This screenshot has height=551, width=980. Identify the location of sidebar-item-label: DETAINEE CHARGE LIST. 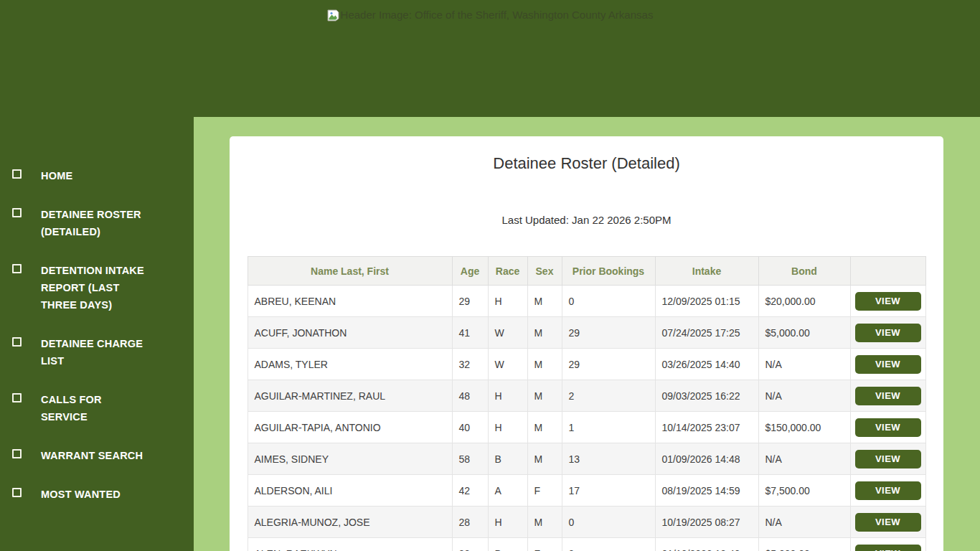
(95, 352).